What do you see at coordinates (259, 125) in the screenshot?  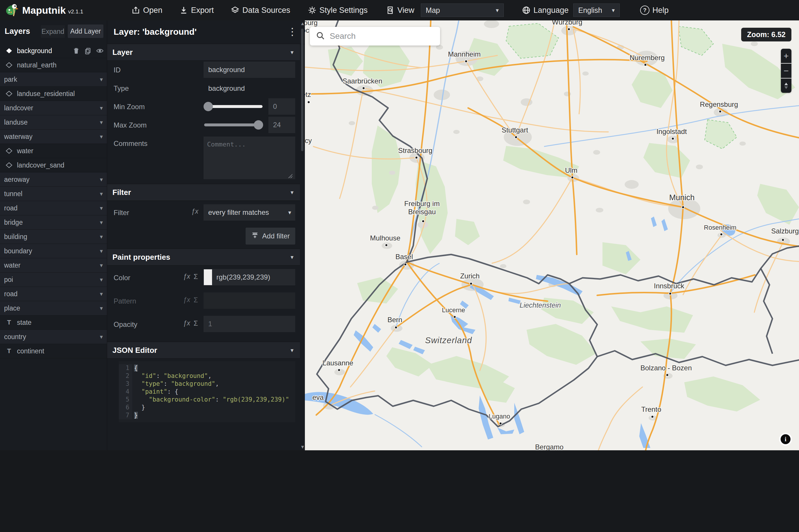 I see `max-zoom-slider-thumb` at bounding box center [259, 125].